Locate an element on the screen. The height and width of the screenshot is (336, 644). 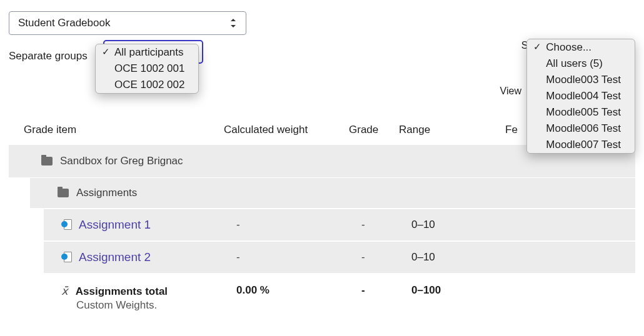
groups-dropdown: All participants OCE 1002 001 OCE 1002 0… is located at coordinates (147, 69).